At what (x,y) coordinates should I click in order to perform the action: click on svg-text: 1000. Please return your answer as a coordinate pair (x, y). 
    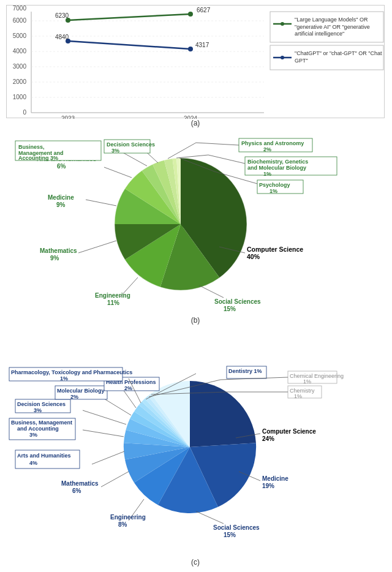
    Looking at the image, I should click on (20, 97).